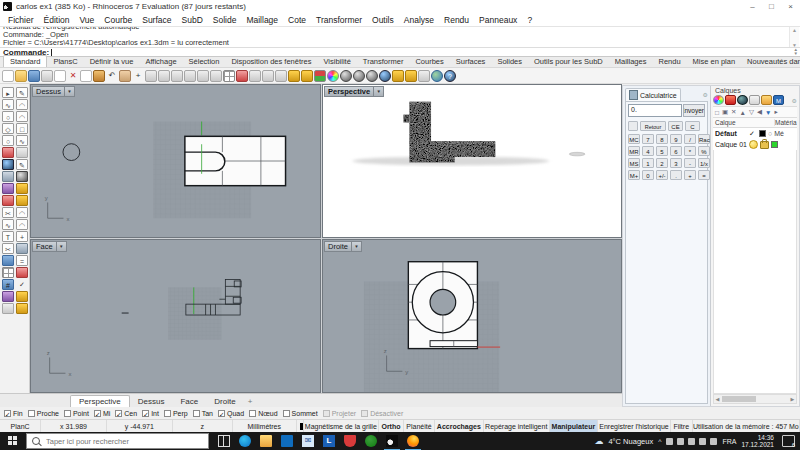 The width and height of the screenshot is (800, 450). What do you see at coordinates (176, 414) in the screenshot?
I see `osnap-checkbox: Perp` at bounding box center [176, 414].